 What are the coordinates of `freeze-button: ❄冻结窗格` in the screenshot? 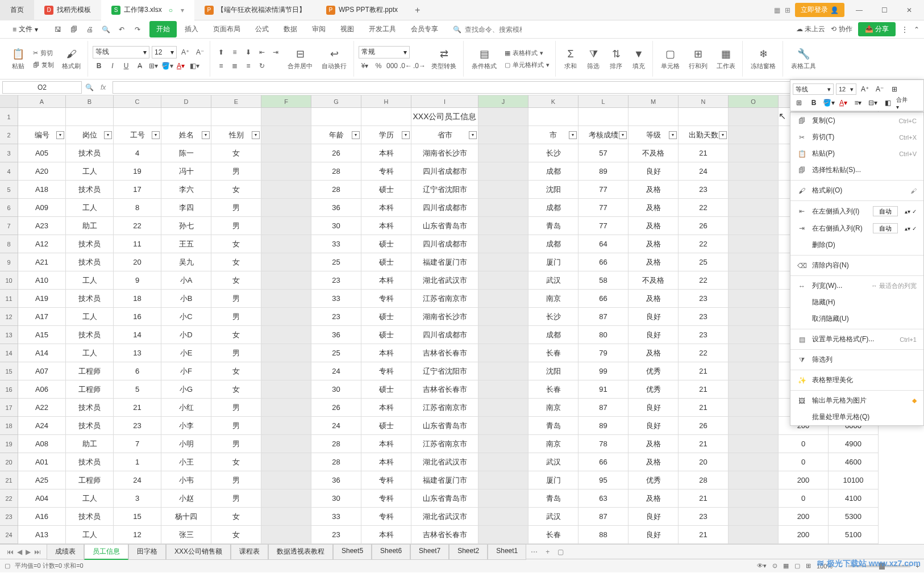 It's located at (763, 59).